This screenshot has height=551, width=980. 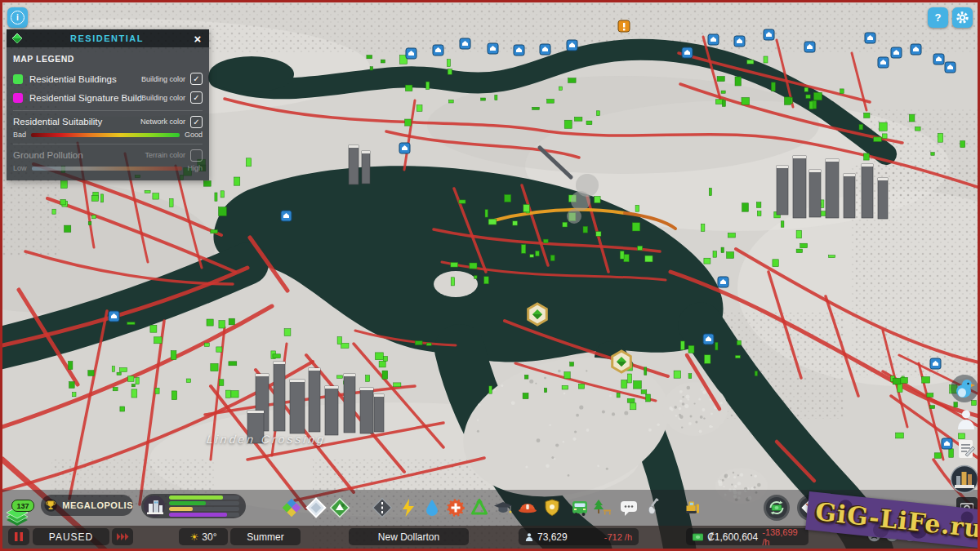 I want to click on map-legend-title: MAP LEGEND, so click(x=108, y=59).